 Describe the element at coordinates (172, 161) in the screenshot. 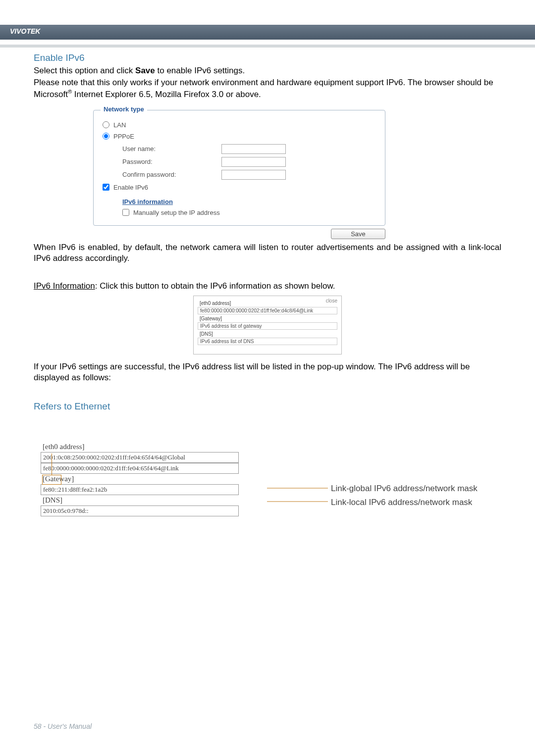

I see `password-label: Password:` at that location.